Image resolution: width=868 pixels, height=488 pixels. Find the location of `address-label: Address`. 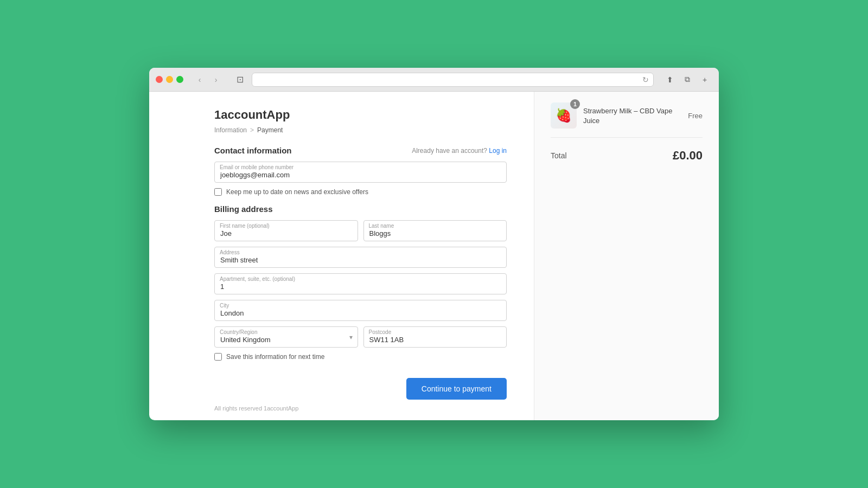

address-label: Address is located at coordinates (230, 253).